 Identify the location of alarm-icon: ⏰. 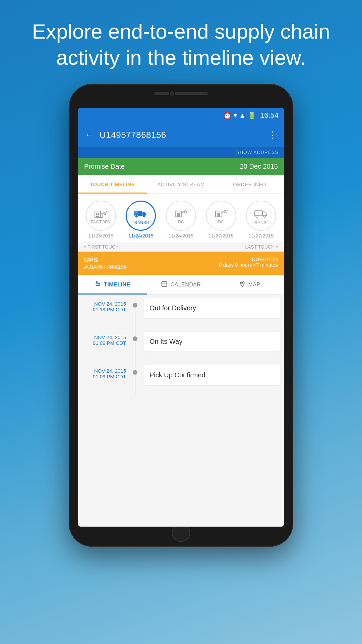
(227, 115).